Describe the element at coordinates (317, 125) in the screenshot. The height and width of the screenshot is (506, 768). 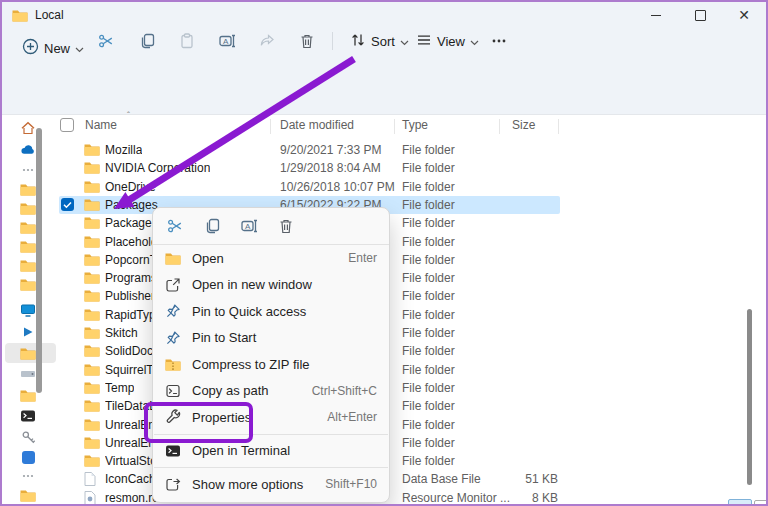
I see `column-header-date: Date modified` at that location.